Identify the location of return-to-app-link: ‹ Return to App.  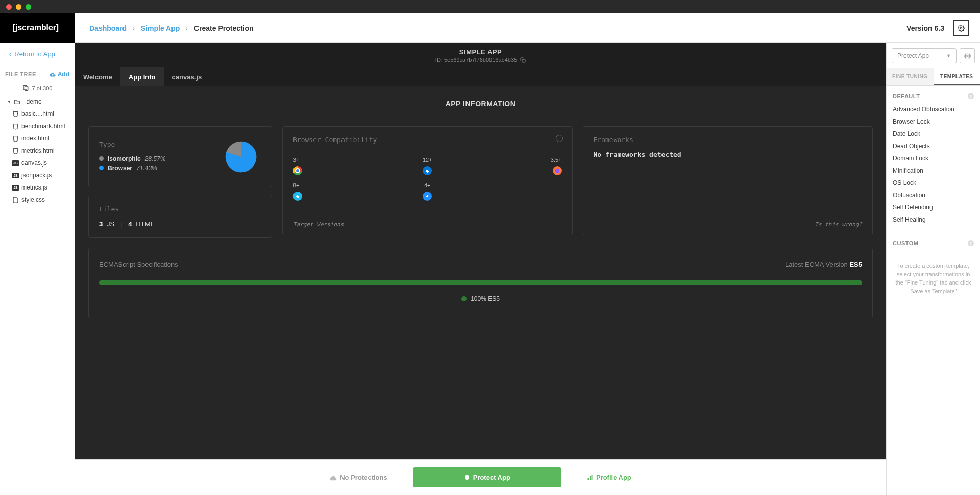
(37, 54).